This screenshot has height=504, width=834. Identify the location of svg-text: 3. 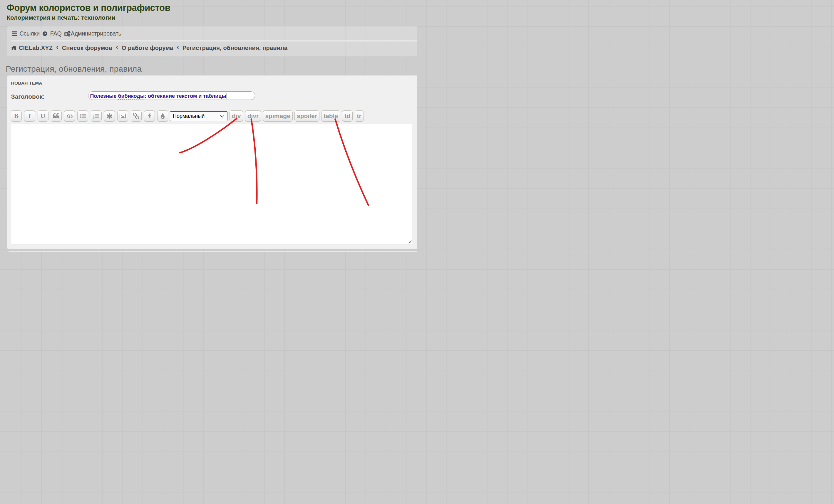
(94, 118).